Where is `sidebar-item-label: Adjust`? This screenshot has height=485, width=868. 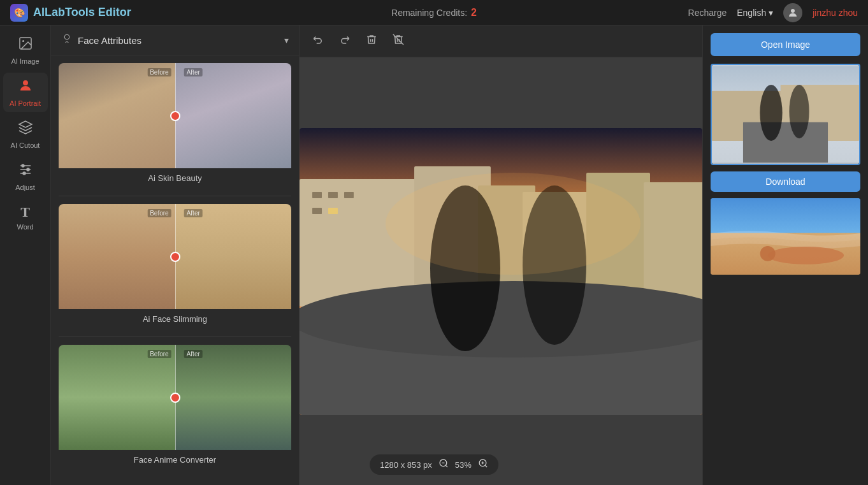 sidebar-item-label: Adjust is located at coordinates (25, 187).